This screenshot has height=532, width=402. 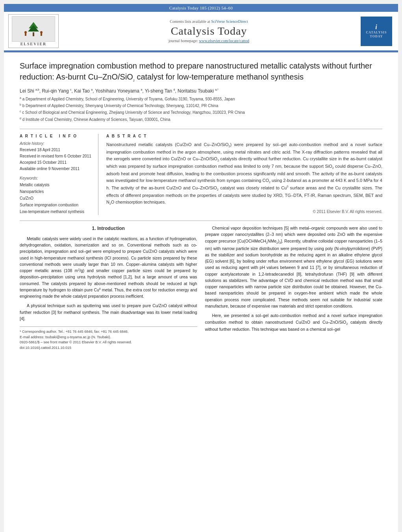 I want to click on intro-para-2: A physical technique such as sputtering …, so click(x=109, y=312).